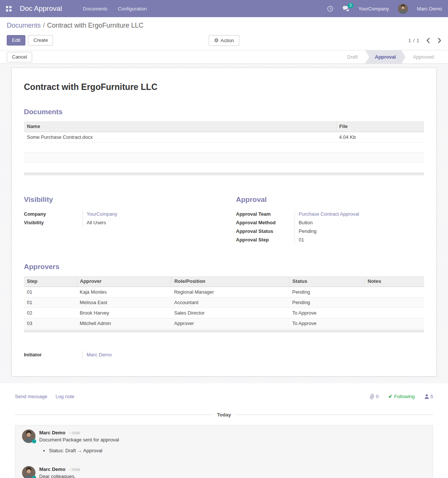  Describe the element at coordinates (19, 57) in the screenshot. I see `cancel-button: Cancel` at that location.